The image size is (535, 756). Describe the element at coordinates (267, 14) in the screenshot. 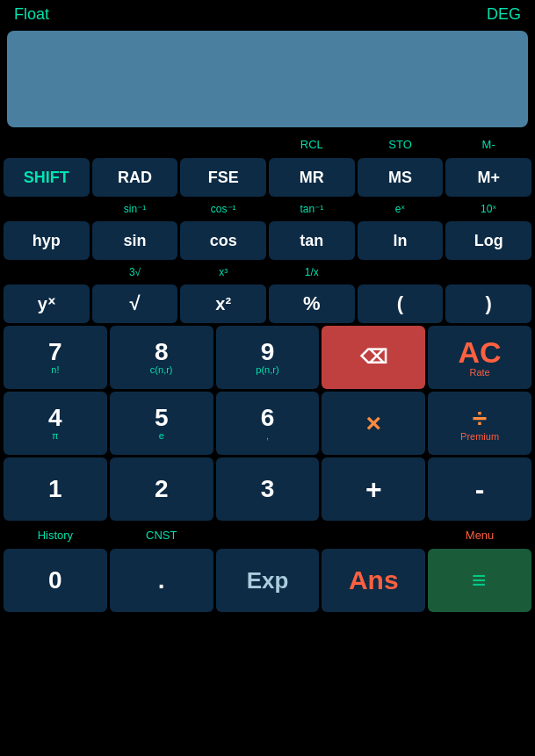

I see `top-bar: Float DEG` at that location.